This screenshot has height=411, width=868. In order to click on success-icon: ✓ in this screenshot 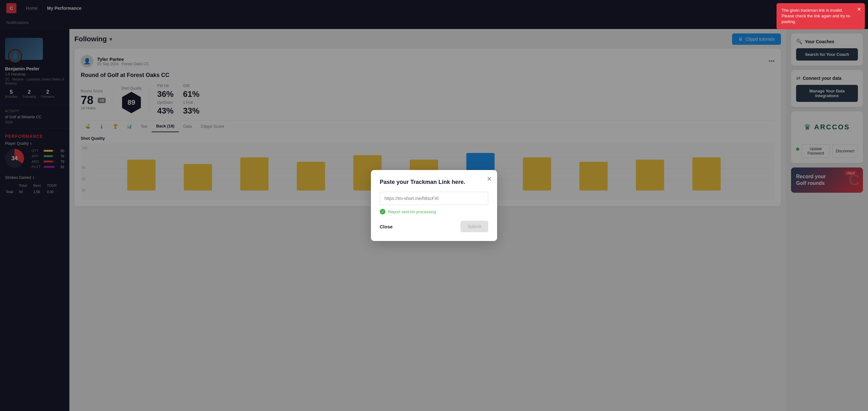, I will do `click(383, 212)`.